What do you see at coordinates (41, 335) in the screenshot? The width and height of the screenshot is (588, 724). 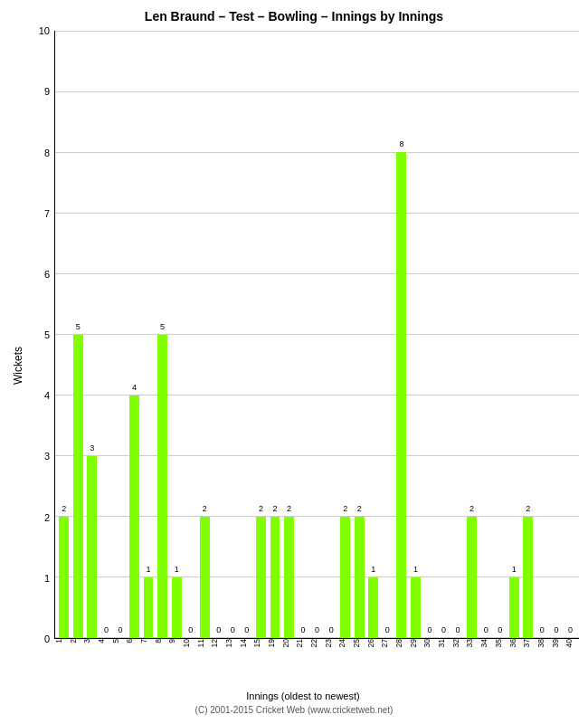 I see `y-axis: 012345678910` at bounding box center [41, 335].